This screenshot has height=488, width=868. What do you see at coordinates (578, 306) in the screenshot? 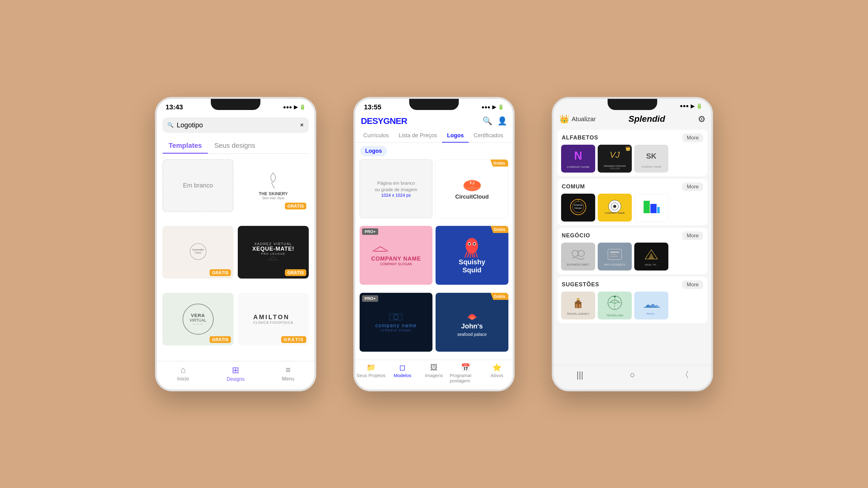
I see `logo-thumb-travel: TRAVEL AGENCY` at bounding box center [578, 306].